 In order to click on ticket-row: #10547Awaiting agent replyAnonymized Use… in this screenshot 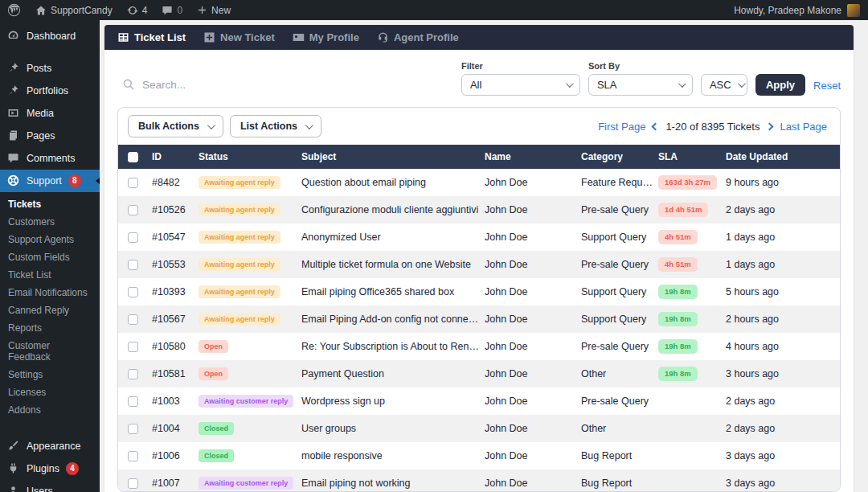, I will do `click(479, 237)`.